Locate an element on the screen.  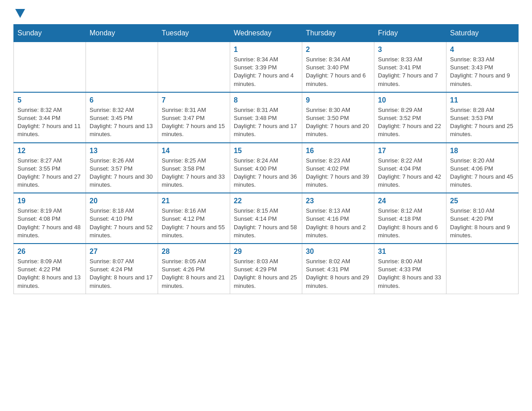
column-header-saturday: Saturday is located at coordinates (483, 33).